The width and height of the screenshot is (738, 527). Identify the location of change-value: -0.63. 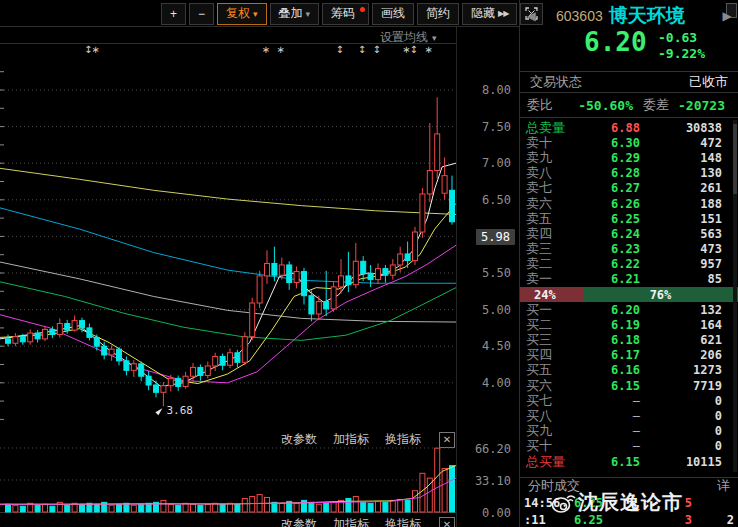
(682, 38).